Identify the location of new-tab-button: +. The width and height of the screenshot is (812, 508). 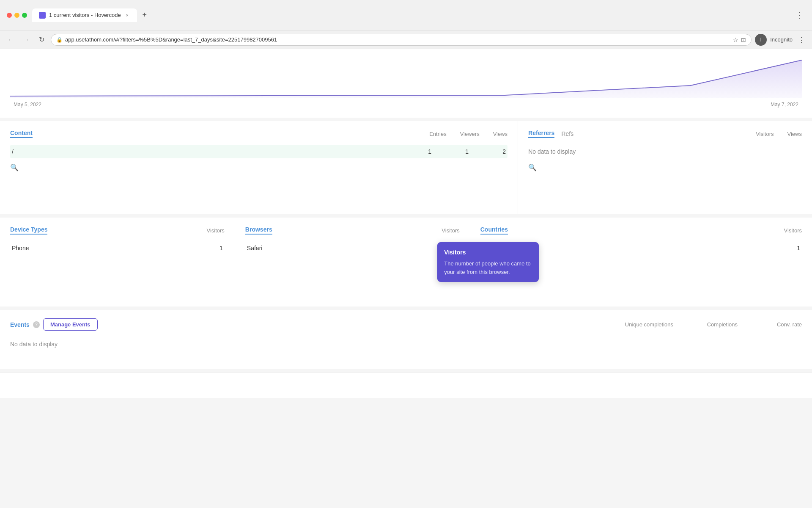
(145, 15).